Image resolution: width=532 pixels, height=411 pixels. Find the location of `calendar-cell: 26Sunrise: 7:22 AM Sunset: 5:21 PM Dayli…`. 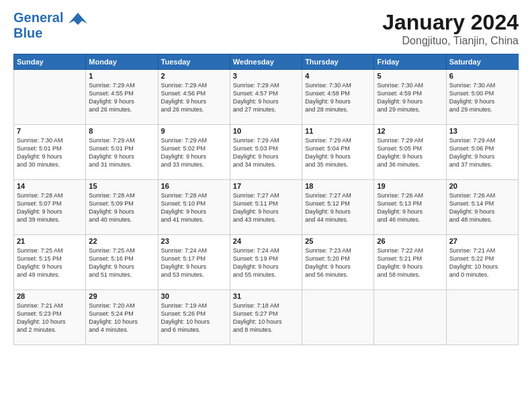

calendar-cell: 26Sunrise: 7:22 AM Sunset: 5:21 PM Dayli… is located at coordinates (410, 263).